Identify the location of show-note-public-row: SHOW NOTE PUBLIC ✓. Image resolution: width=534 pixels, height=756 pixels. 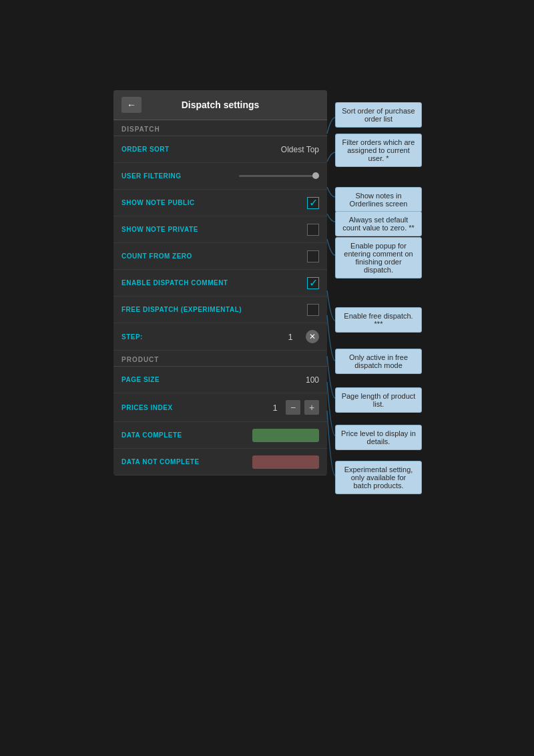
(220, 203).